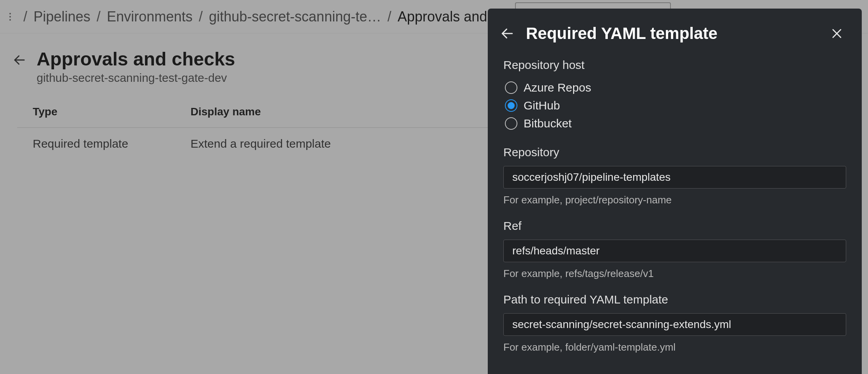 The height and width of the screenshot is (374, 868). I want to click on path-input, so click(675, 325).